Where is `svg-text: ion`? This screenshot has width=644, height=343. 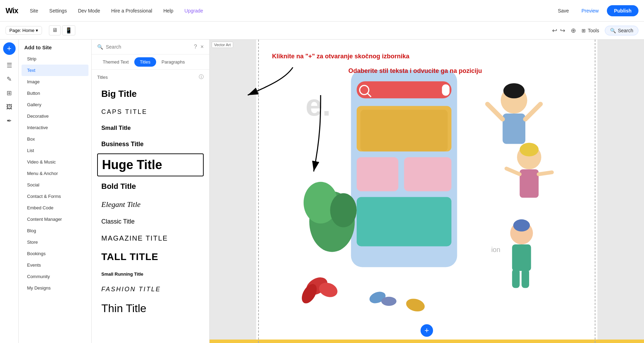 svg-text: ion is located at coordinates (496, 250).